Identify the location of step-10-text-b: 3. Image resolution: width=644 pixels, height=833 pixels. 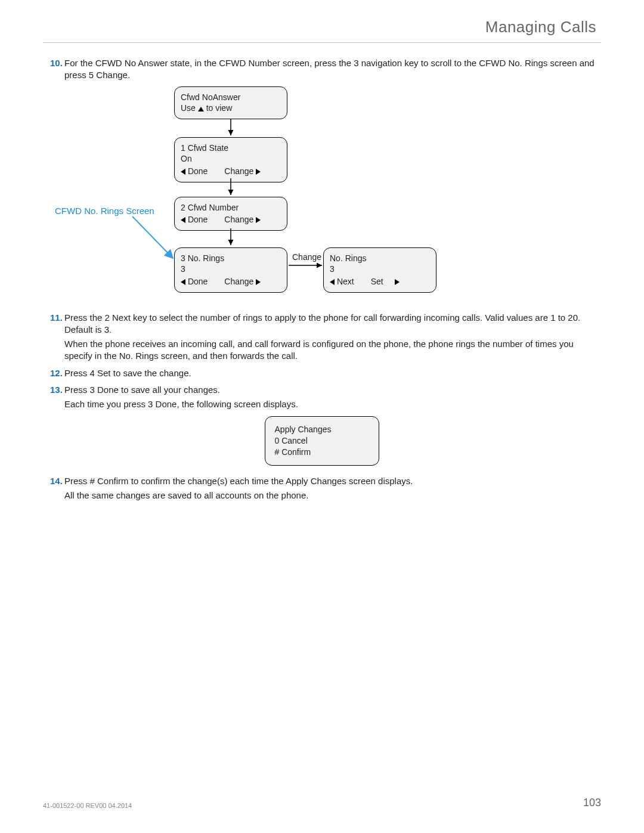
(356, 63).